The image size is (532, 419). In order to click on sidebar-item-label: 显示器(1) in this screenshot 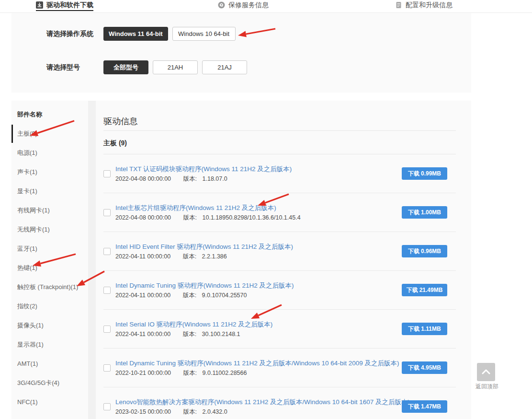, I will do `click(31, 344)`.